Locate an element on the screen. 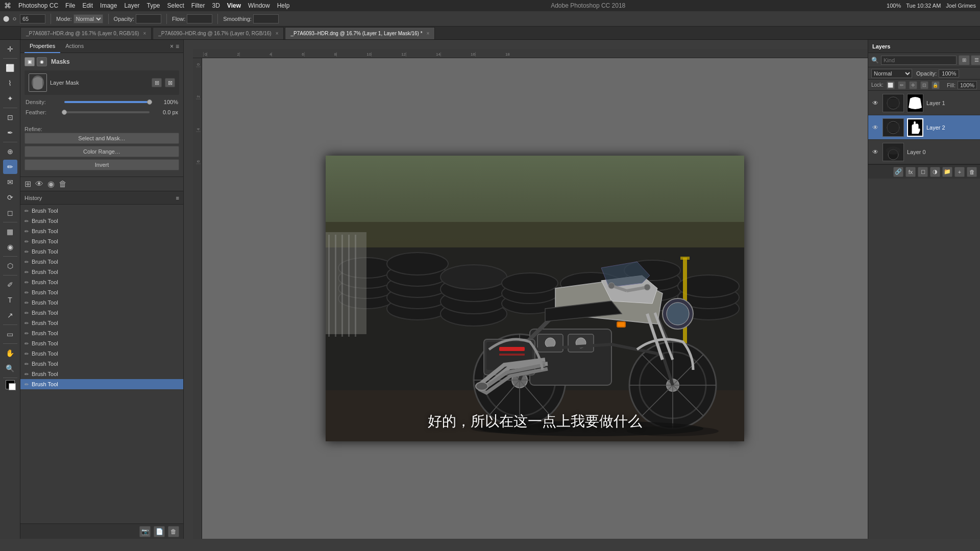 This screenshot has height=551, width=980. lock-position-btn: ✛ is located at coordinates (913, 85).